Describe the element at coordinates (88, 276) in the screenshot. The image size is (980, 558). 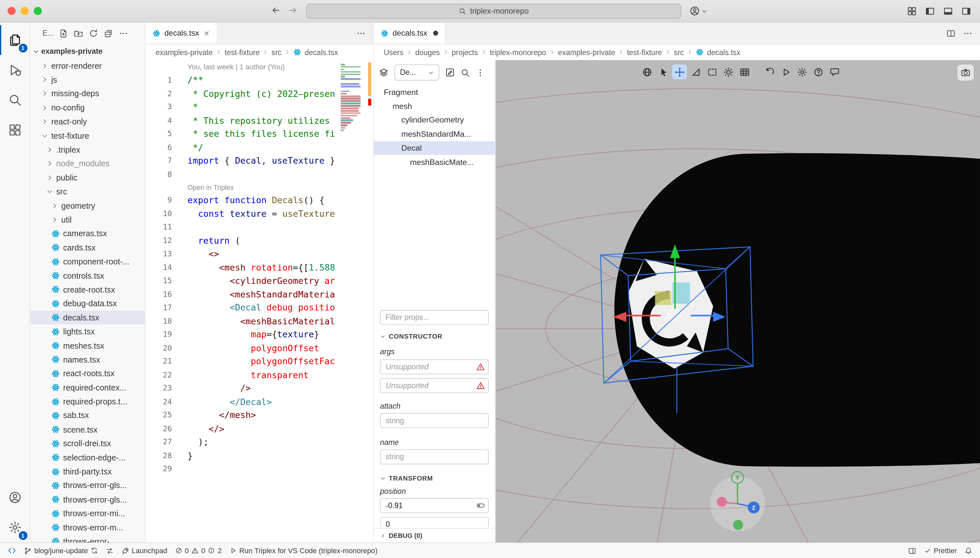
I see `explorer-item-controls.tsx: controls.tsx` at that location.